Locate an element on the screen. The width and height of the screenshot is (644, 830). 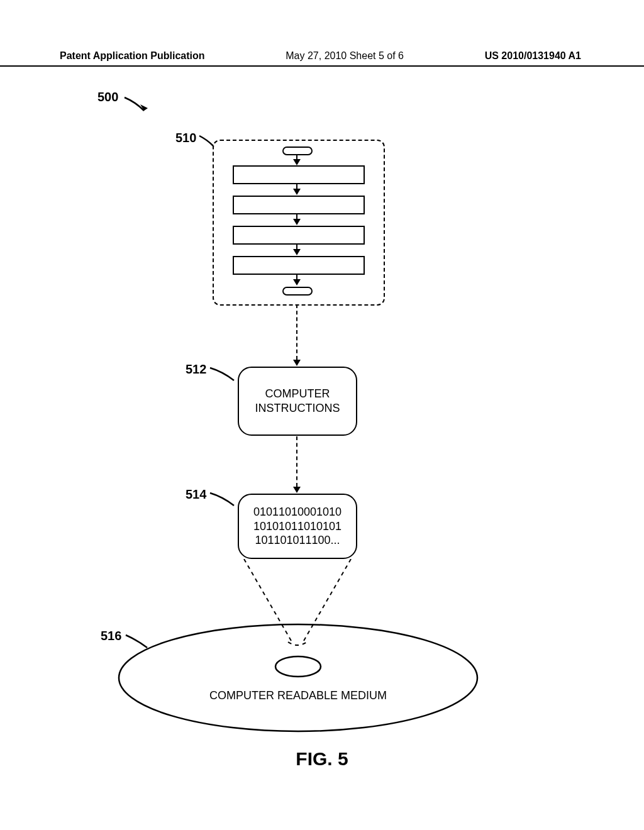
computer-instructions-text: COMPUTER INSTRUCTIONS is located at coordinates (298, 401).